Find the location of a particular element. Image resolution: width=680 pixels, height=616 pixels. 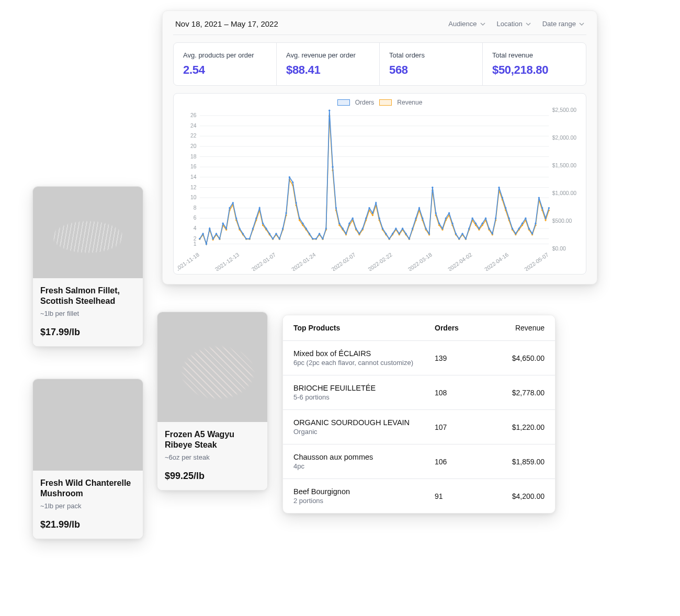

table-row: Beef Bourgignon2 portions91$4,200.00 is located at coordinates (419, 496).